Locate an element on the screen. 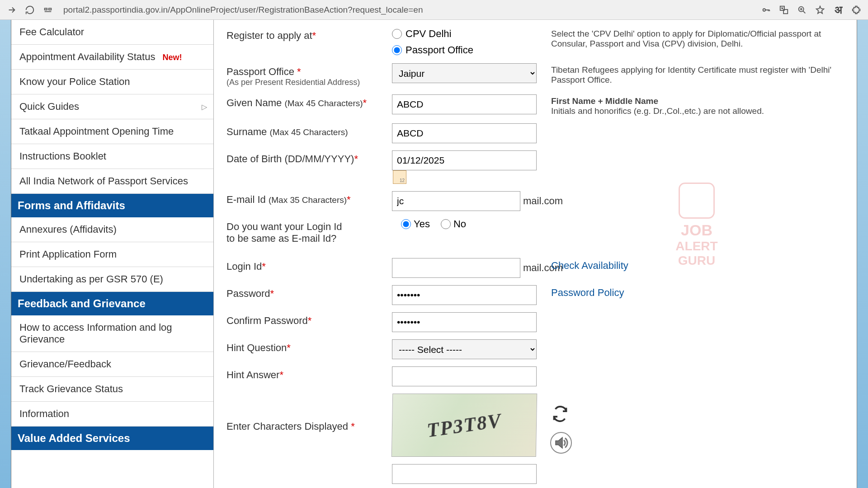  given-name-help: First Name + Middle NameInitials and hon… is located at coordinates (695, 105).